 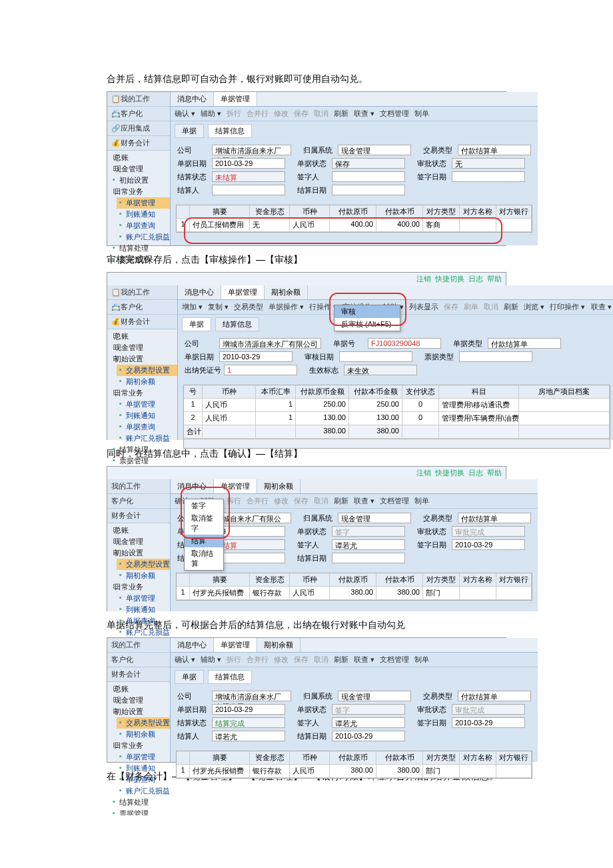 What do you see at coordinates (441, 212) in the screenshot?
I see `col-otype: 对方类型` at bounding box center [441, 212].